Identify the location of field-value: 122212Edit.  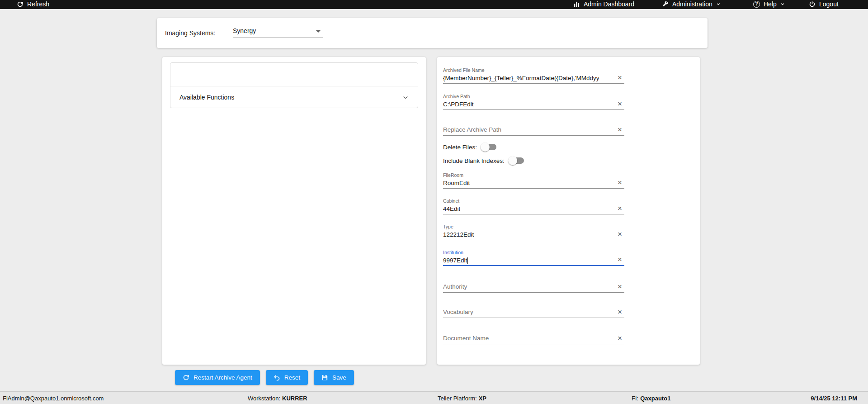
(458, 235).